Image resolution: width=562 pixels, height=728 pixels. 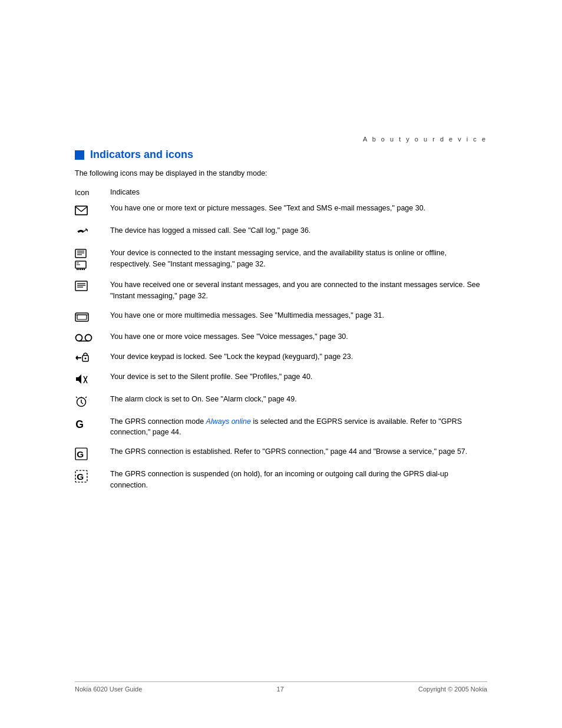 What do you see at coordinates (299, 259) in the screenshot?
I see `im-status-desc: Your device is connected to the instant …` at bounding box center [299, 259].